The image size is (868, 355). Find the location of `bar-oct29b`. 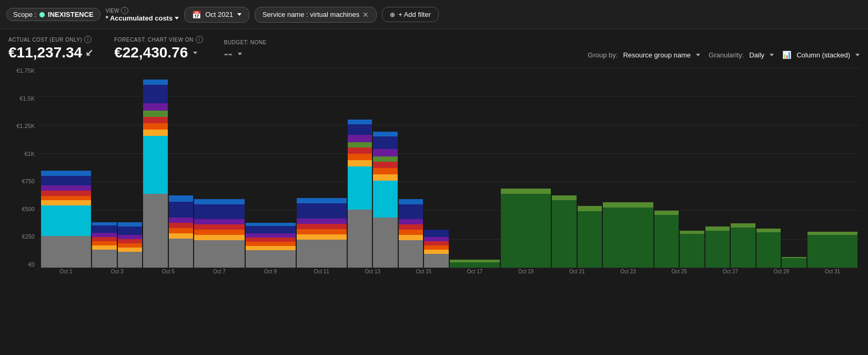

bar-oct29b is located at coordinates (794, 262).